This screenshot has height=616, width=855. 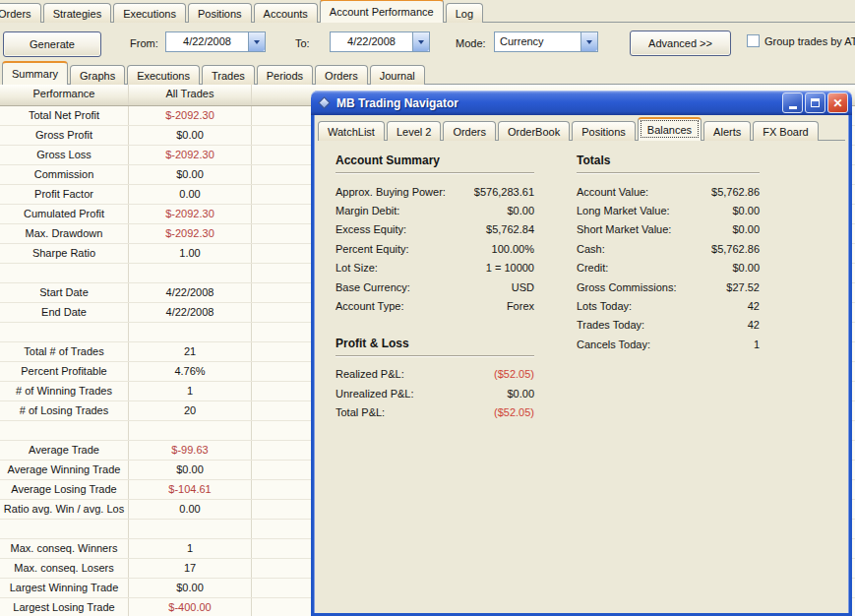 What do you see at coordinates (785, 131) in the screenshot?
I see `nav-tab-fx-board: FX Board` at bounding box center [785, 131].